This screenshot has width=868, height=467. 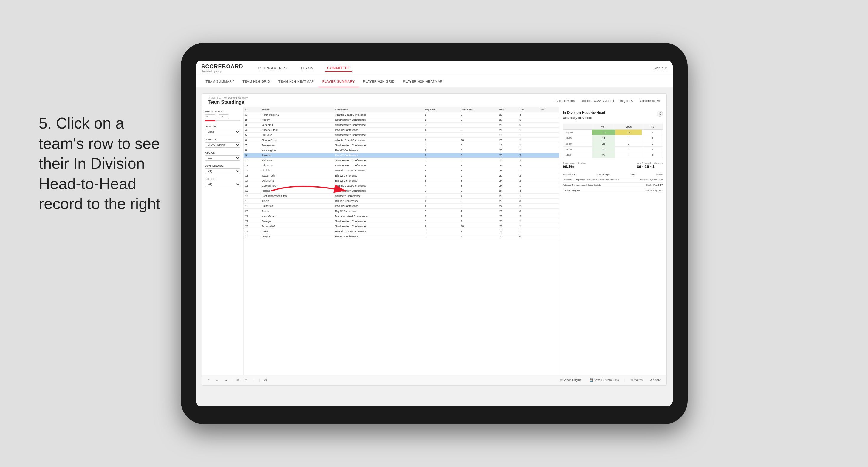 What do you see at coordinates (655, 380) in the screenshot?
I see `share-button: ⇗ Share` at bounding box center [655, 380].